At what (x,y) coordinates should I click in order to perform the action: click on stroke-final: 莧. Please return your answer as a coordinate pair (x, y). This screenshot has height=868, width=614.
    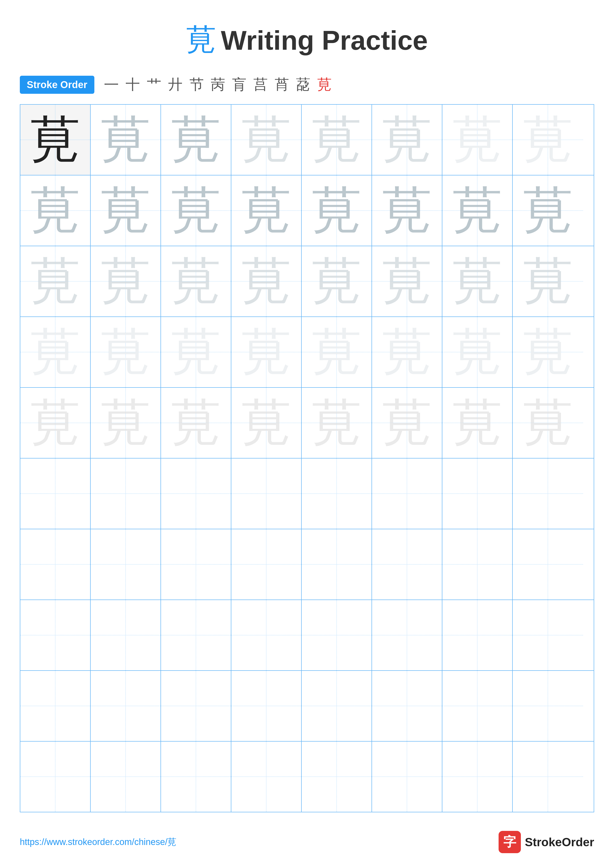
    Looking at the image, I should click on (327, 85).